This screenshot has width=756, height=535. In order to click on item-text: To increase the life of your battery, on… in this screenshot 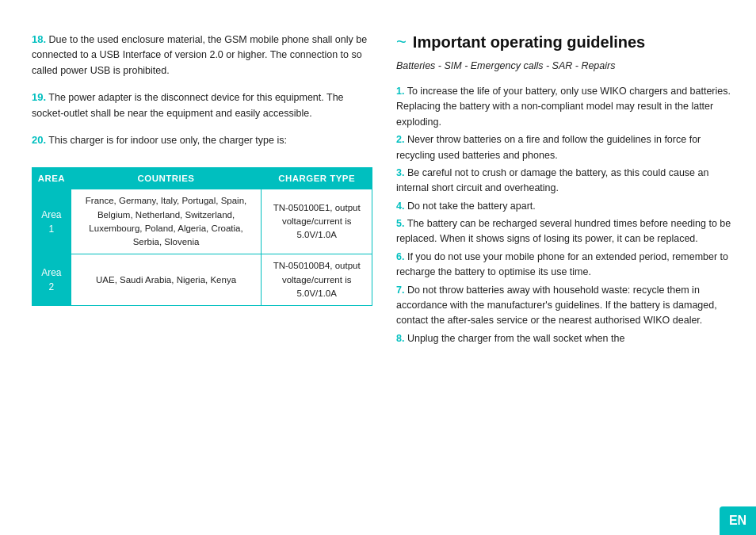, I will do `click(563, 106)`.